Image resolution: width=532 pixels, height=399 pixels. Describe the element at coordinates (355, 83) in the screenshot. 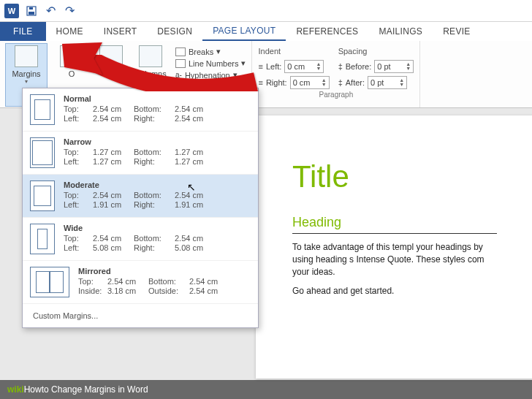

I see `spacing-after-label: After:` at that location.